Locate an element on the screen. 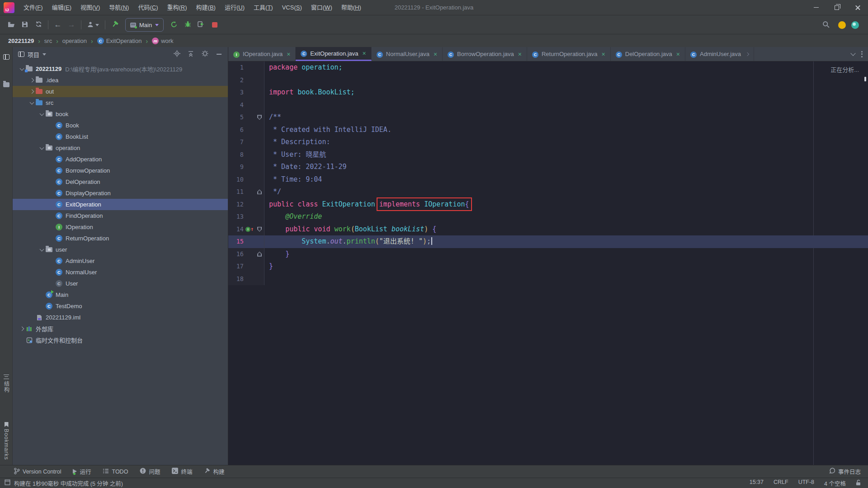  tool-window-button-versioncontrol: Version Control is located at coordinates (37, 472).